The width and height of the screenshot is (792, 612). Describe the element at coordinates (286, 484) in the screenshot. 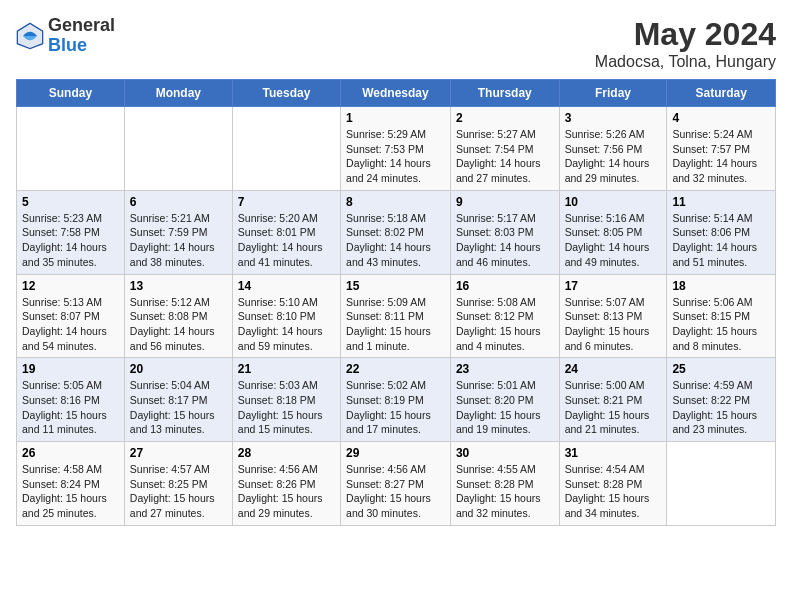

I see `calendar-cell: 28Sunrise: 4:56 AM Sunset: 8:26 PM Dayli…` at that location.